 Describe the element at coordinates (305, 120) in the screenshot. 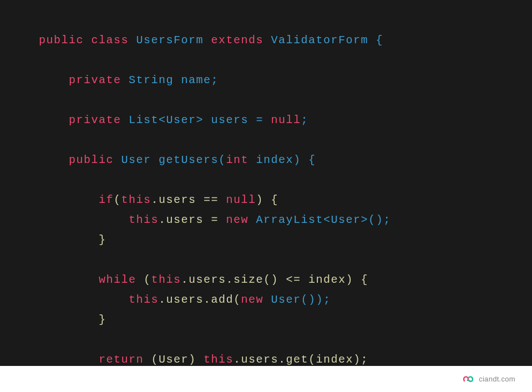

I see `code-token: ;` at that location.